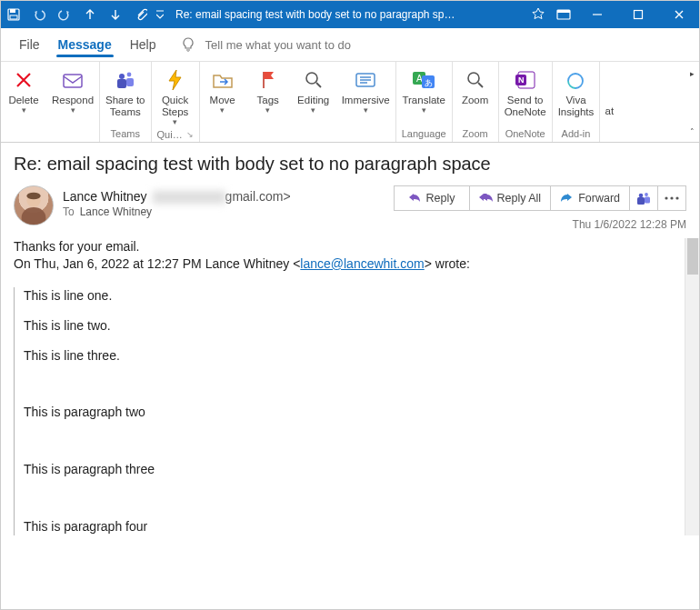 The height and width of the screenshot is (610, 700). I want to click on svg-text: あ, so click(429, 83).